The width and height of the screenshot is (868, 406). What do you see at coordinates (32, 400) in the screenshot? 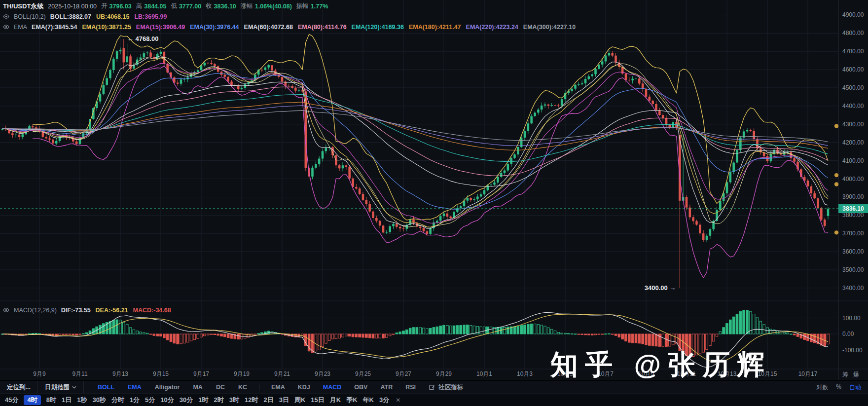
I see `timeframe-4时: 4时` at bounding box center [32, 400].